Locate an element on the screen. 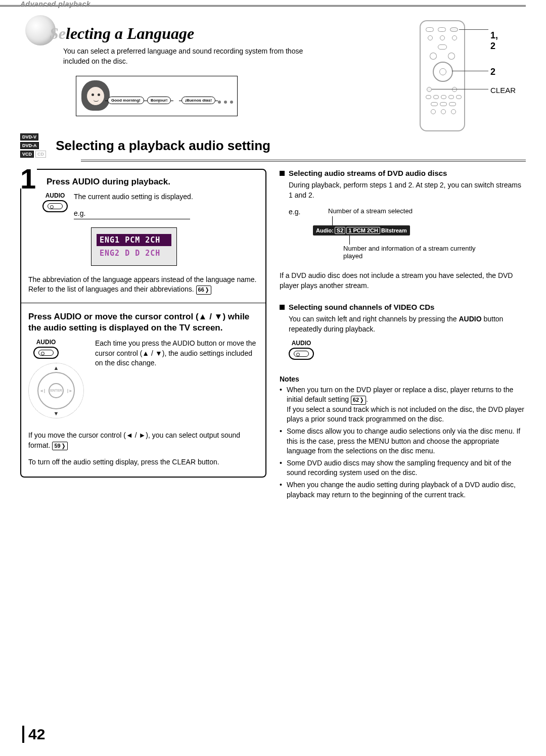 The image size is (546, 756). right-p3: You can switch left and right channels b… is located at coordinates (407, 324).